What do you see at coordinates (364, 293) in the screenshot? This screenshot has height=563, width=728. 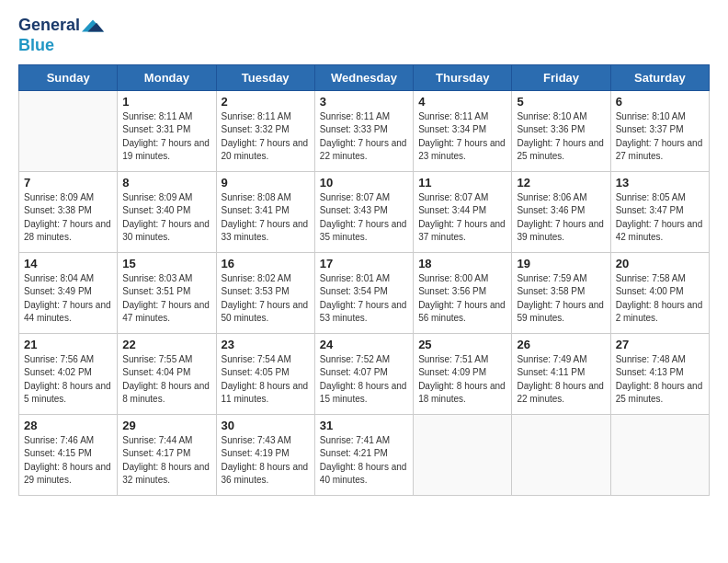 I see `calendar-week-3: 14Sunrise: 8:04 AMSunset: 3:49 PMDayligh…` at bounding box center [364, 293].